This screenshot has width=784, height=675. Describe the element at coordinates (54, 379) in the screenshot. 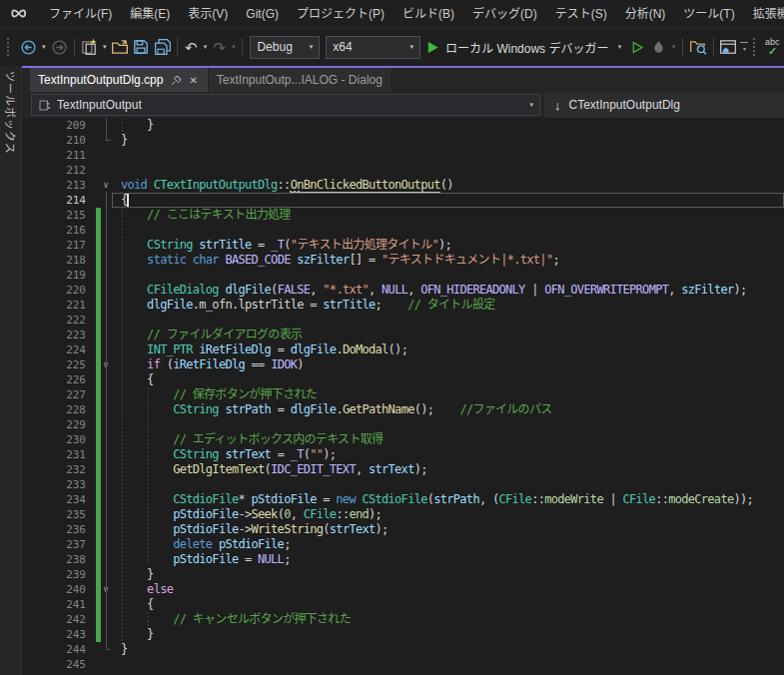

I see `line-number: 226` at that location.